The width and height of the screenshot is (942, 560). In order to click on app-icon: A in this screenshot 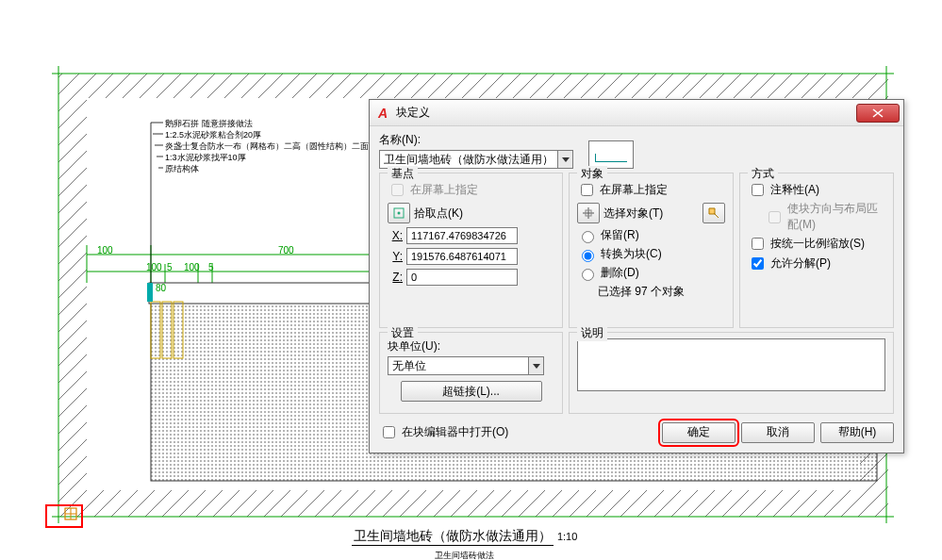, I will do `click(383, 113)`.